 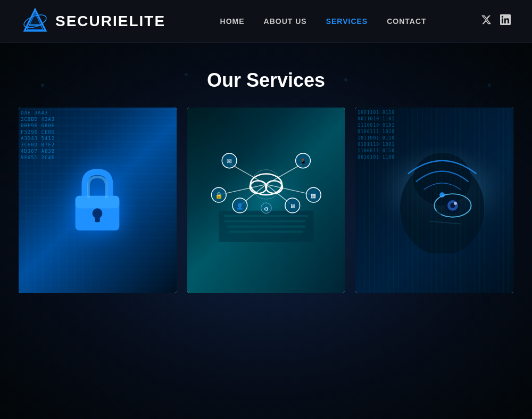 What do you see at coordinates (266, 80) in the screenshot?
I see `page-heading: Our Services` at bounding box center [266, 80].